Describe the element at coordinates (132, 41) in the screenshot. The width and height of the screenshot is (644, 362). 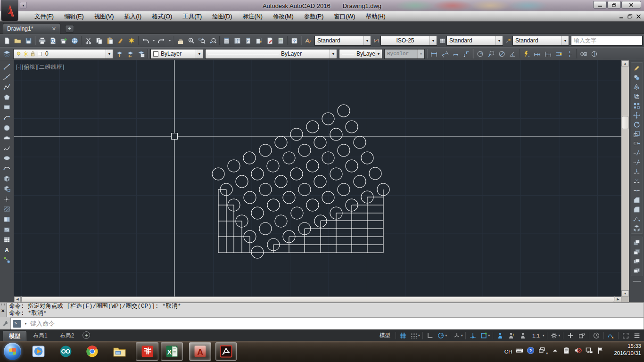
I see `block-editor-button` at that location.